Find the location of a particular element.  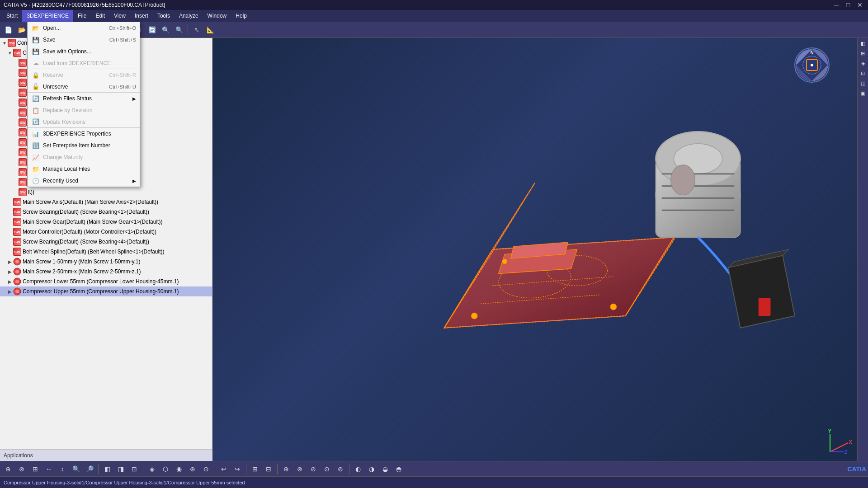

menu-save-options: 💾 Save with Options... is located at coordinates (84, 52).